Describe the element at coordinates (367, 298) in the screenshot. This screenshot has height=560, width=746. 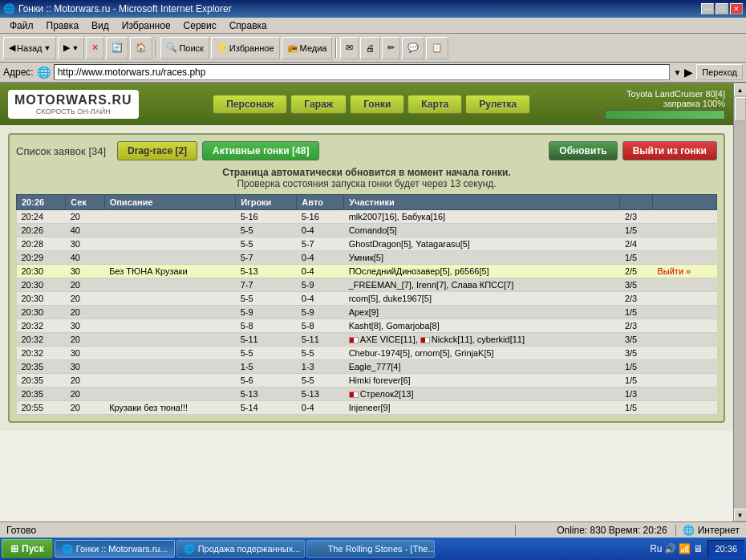
I see `table-row: 20:30 20 5-5 0-4 rcom[5], duke1967[5] 2/…` at that location.